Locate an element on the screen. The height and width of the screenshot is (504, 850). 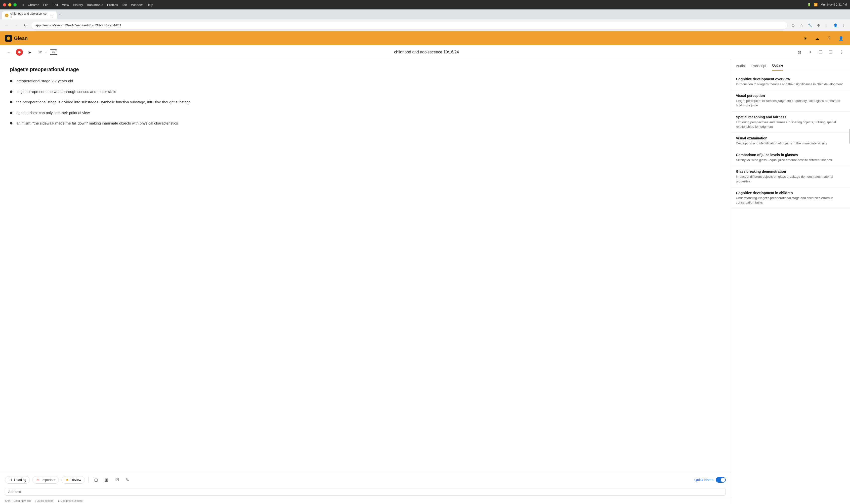
outline-item-title: Comparison of juice levels in glasses is located at coordinates (791, 155).